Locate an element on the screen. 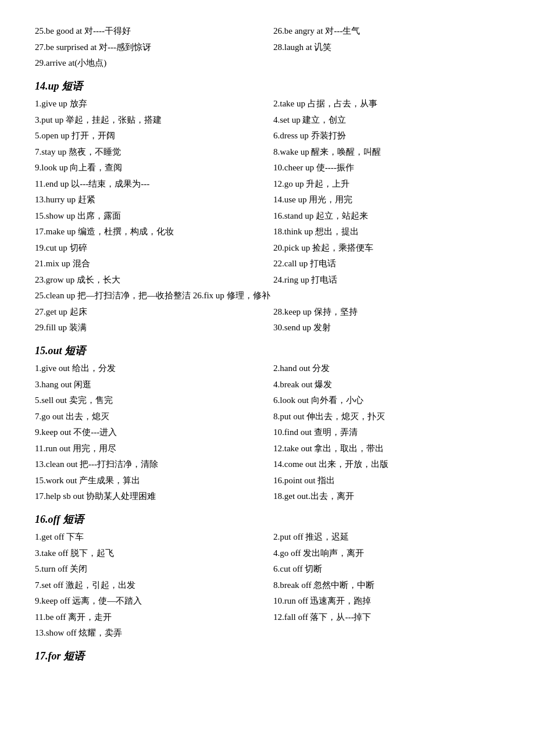  entry-up-4: 4.set up 建立，创立 is located at coordinates (387, 120).